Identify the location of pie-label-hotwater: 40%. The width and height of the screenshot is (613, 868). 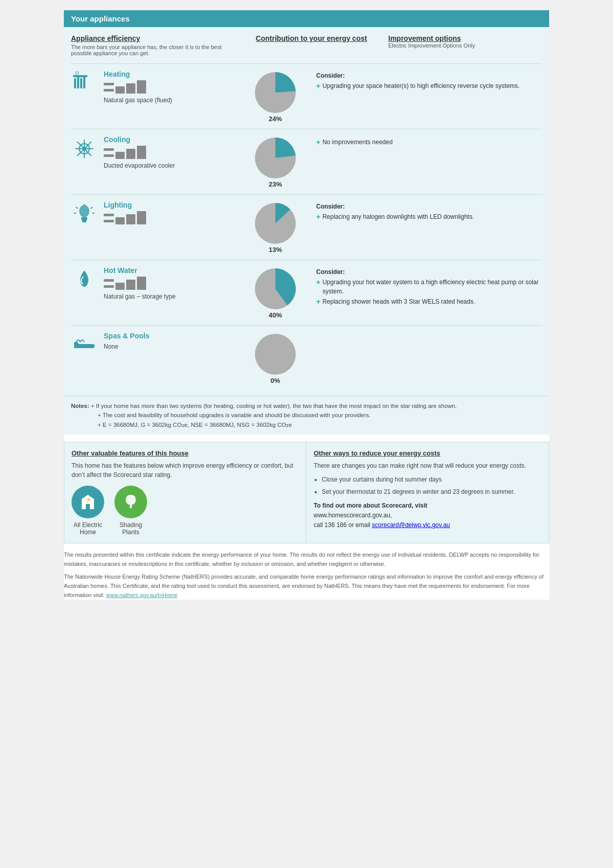
(275, 315).